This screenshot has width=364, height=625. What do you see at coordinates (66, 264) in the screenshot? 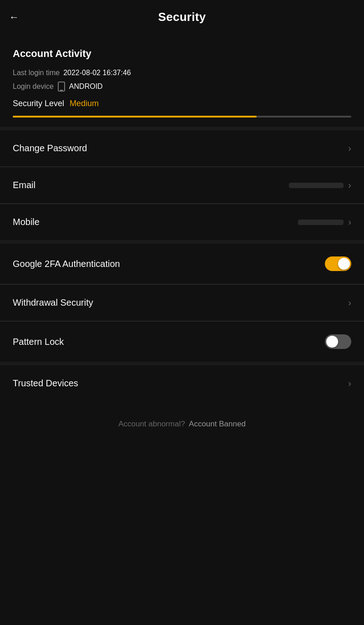
I see `google-2fa-label: Google 2FA Authentication` at bounding box center [66, 264].